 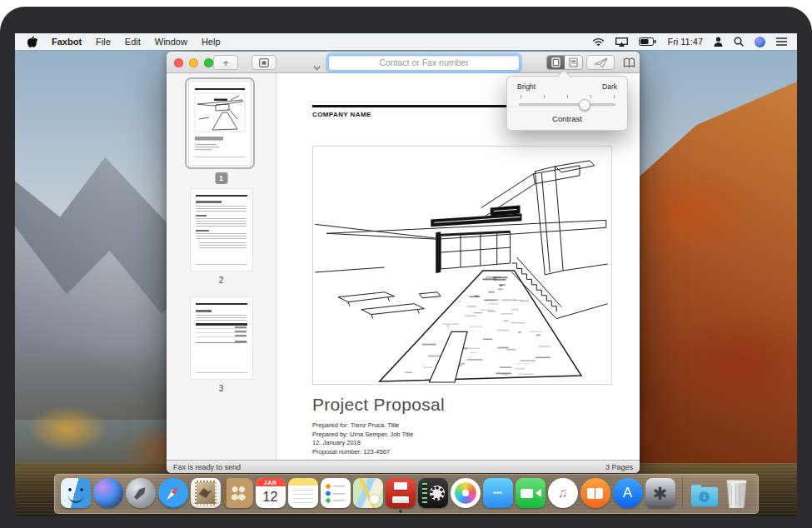 I want to click on search-icon, so click(x=739, y=42).